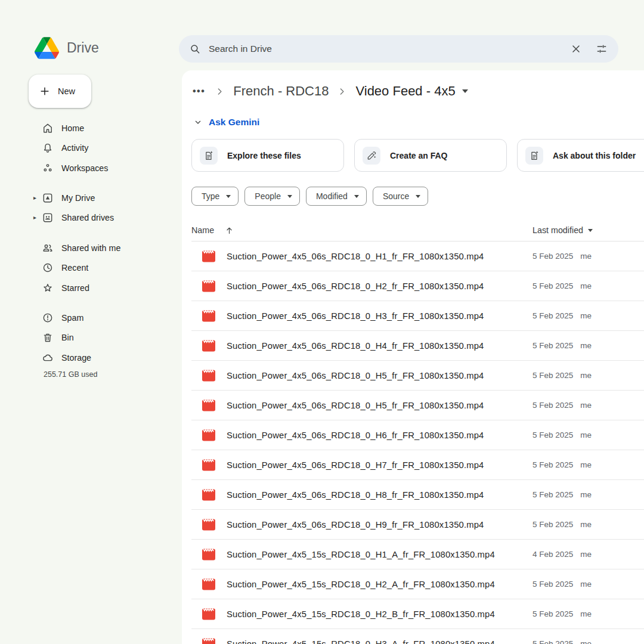 The height and width of the screenshot is (644, 644). What do you see at coordinates (417, 286) in the screenshot?
I see `file-row: Suction_Power_4x5_06s_RDC18_0_H2_fr_FR_1…` at bounding box center [417, 286].